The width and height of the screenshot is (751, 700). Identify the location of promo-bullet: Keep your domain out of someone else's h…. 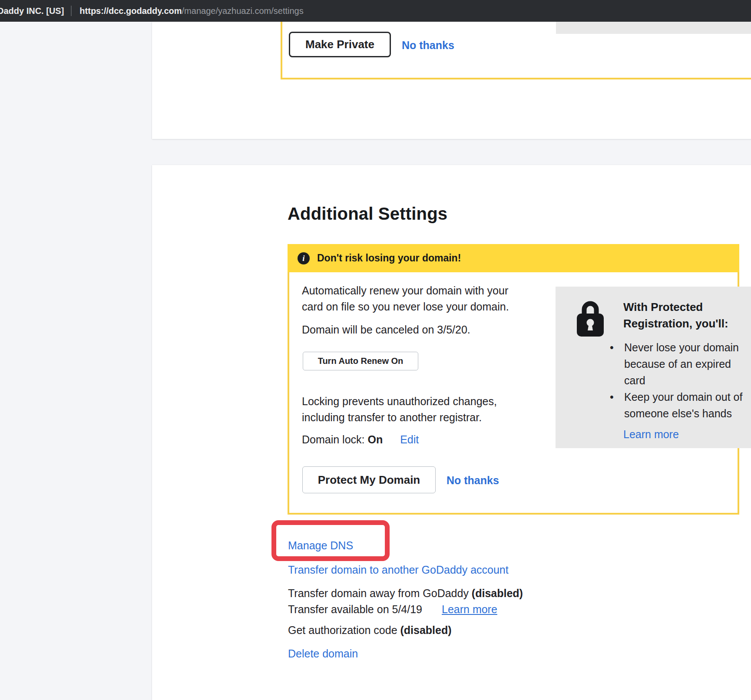
(680, 405).